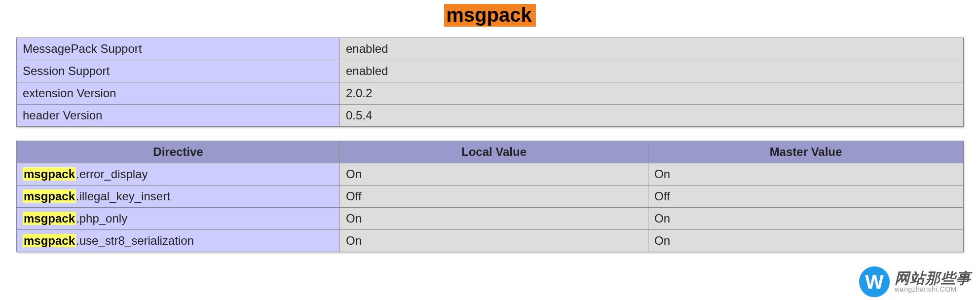 The width and height of the screenshot is (980, 300). Describe the element at coordinates (135, 241) in the screenshot. I see `directive-suffix: .use_str8_serialization` at that location.